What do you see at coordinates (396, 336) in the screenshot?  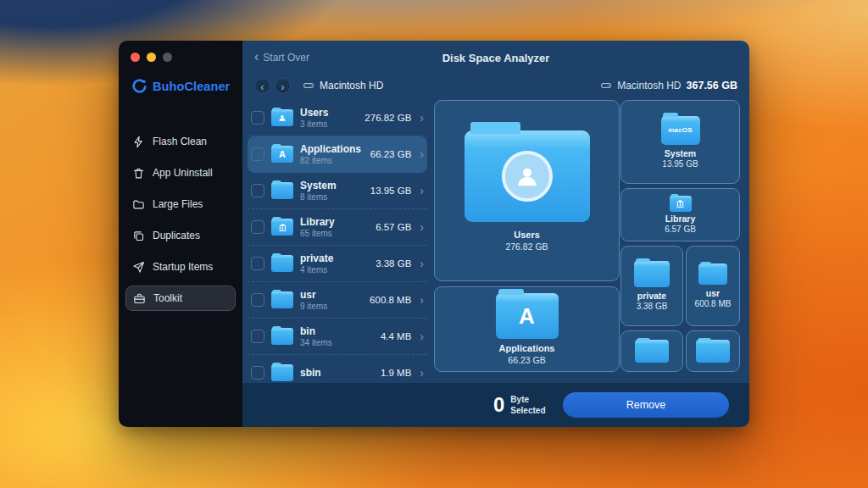 I see `folder-size: 4.4 MB` at bounding box center [396, 336].